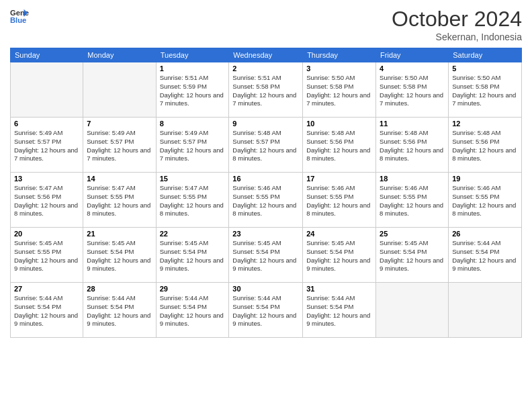 This screenshot has height=411, width=532. I want to click on col-wednesday: Wednesday, so click(266, 55).